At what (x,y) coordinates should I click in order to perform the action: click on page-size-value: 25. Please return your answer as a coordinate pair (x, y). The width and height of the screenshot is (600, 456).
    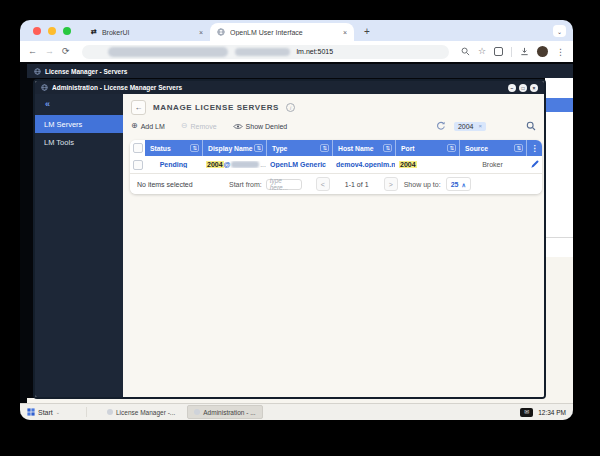
    Looking at the image, I should click on (455, 184).